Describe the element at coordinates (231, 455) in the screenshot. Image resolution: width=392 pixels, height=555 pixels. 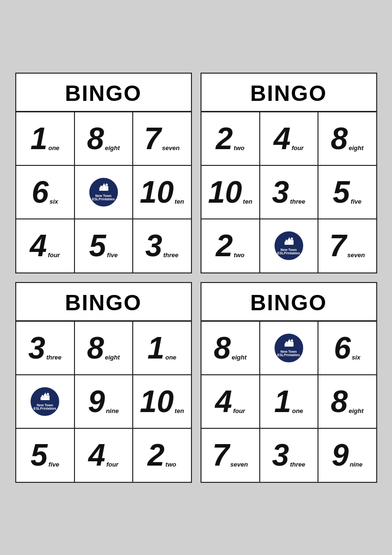
I see `cell-4-3-1: 7 seven` at that location.